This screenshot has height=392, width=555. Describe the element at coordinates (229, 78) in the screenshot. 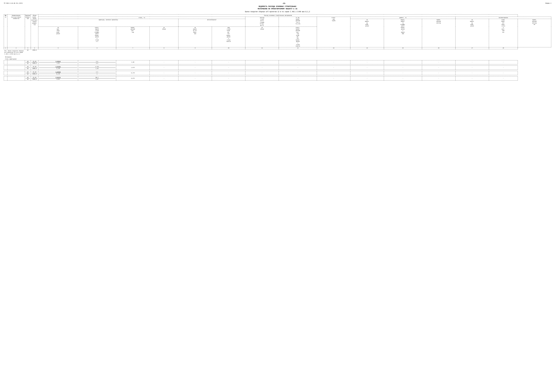

I see `dr4-col10: -` at that location.